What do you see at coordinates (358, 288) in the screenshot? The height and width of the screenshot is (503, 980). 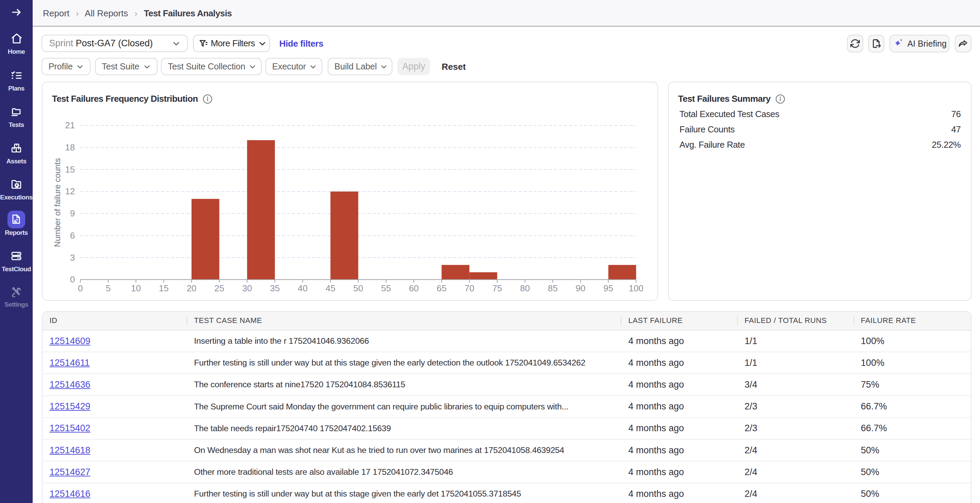 I see `svg-text: 50` at bounding box center [358, 288].